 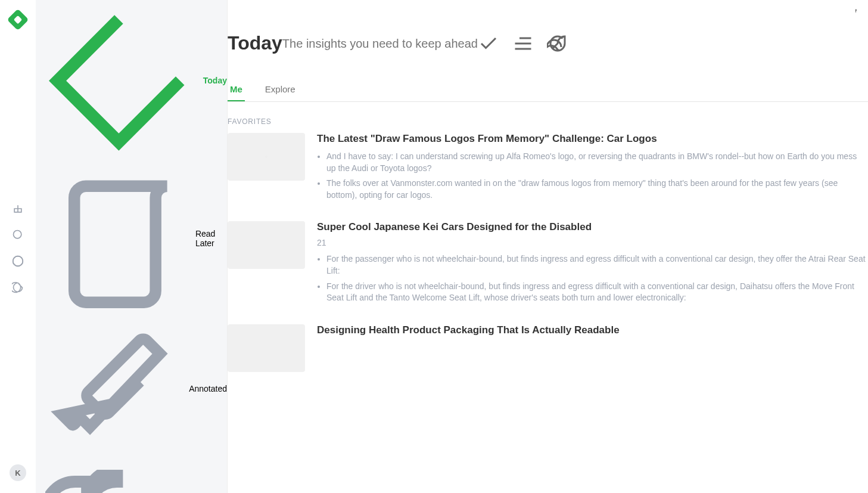 What do you see at coordinates (592, 139) in the screenshot?
I see `article-1-title: The Latest "Draw Famous Logos From Memor…` at bounding box center [592, 139].